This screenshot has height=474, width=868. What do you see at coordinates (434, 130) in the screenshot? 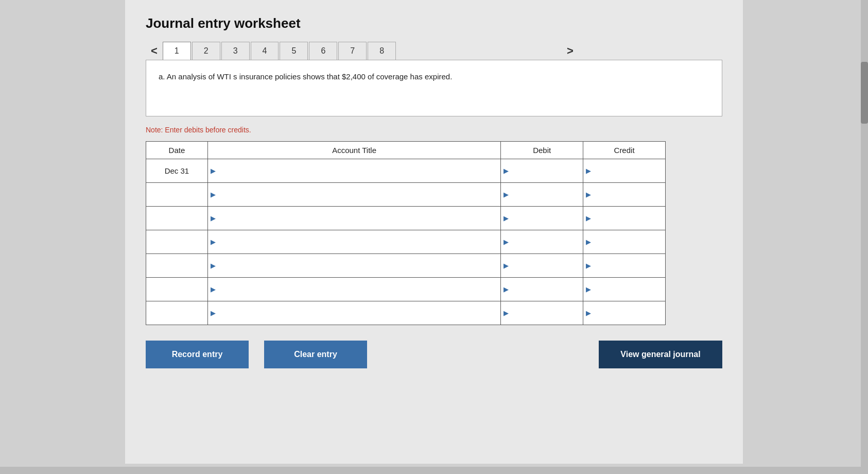
I see `note-text: Note: Enter debits before credits.` at bounding box center [434, 130].